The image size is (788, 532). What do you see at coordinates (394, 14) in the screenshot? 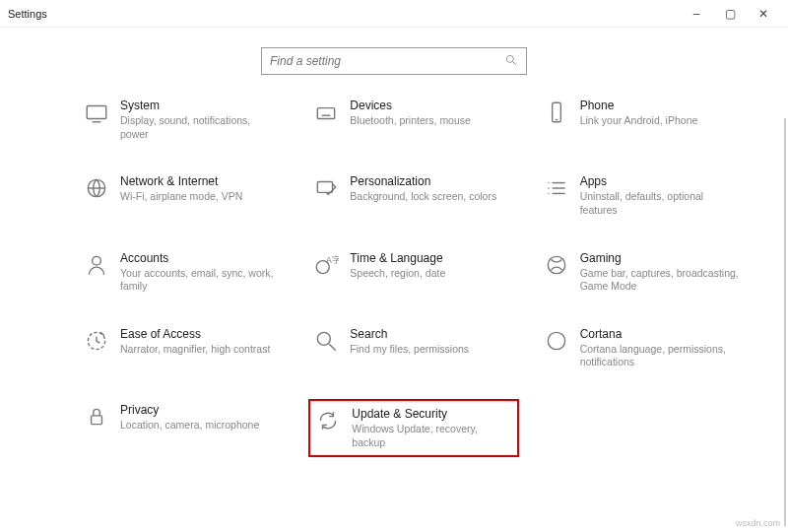
I see `titlebar: Settings – ▢ ✕` at bounding box center [394, 14].